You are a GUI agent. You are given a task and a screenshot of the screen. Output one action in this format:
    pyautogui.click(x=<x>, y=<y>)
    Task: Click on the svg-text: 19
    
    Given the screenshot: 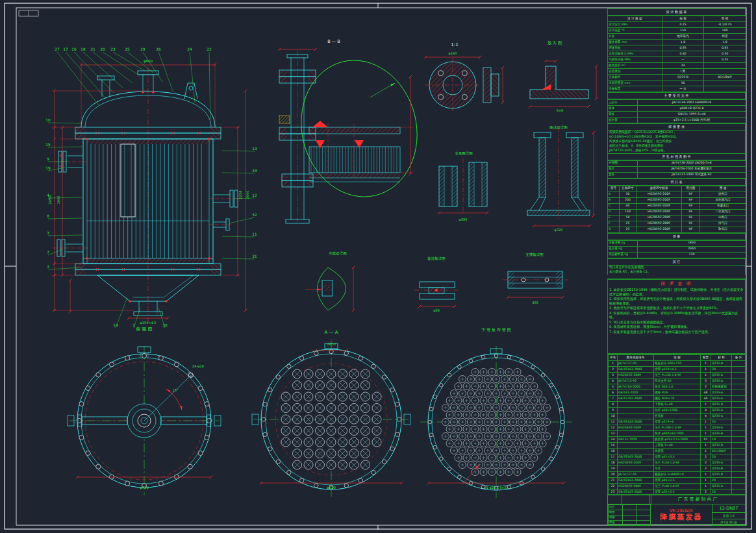 What is the action you would take?
    pyautogui.click(x=48, y=168)
    